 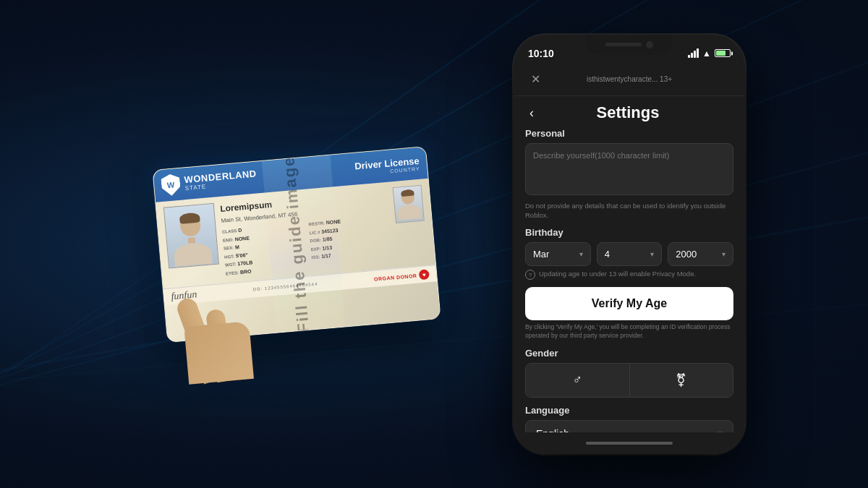 What do you see at coordinates (629, 314) in the screenshot?
I see `verify-section: Verify My Age By clicking 'Verify My Age…` at bounding box center [629, 314].